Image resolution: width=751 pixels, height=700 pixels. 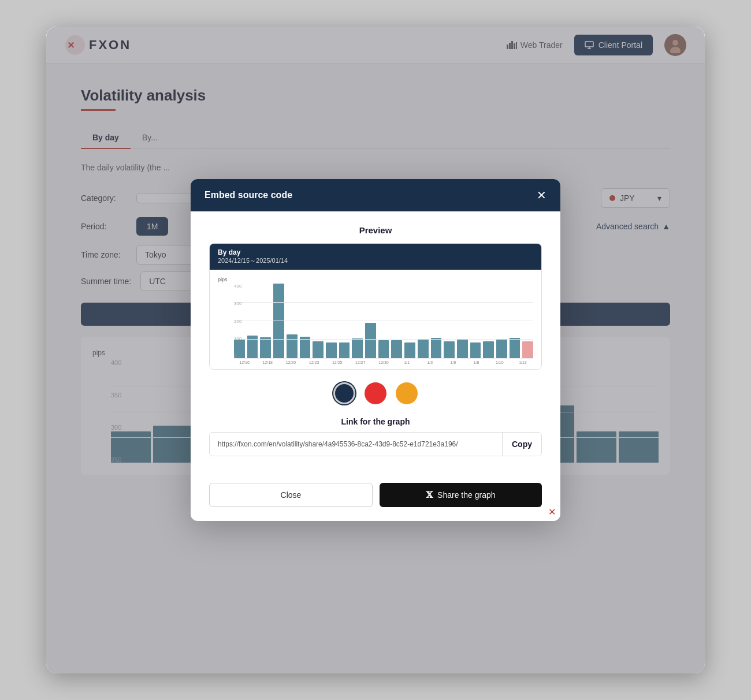 What do you see at coordinates (376, 502) in the screenshot?
I see `modal-footer: Close 𝕏 Share the graph` at bounding box center [376, 502].